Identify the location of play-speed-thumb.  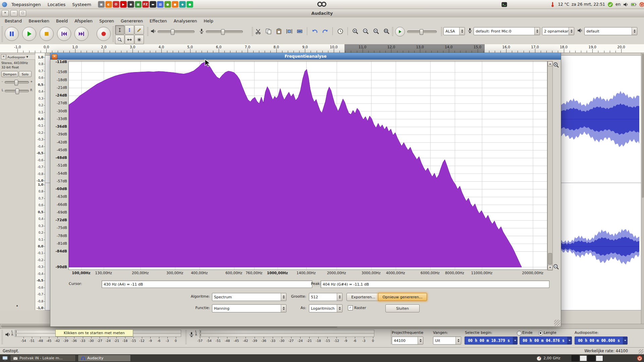
(421, 32).